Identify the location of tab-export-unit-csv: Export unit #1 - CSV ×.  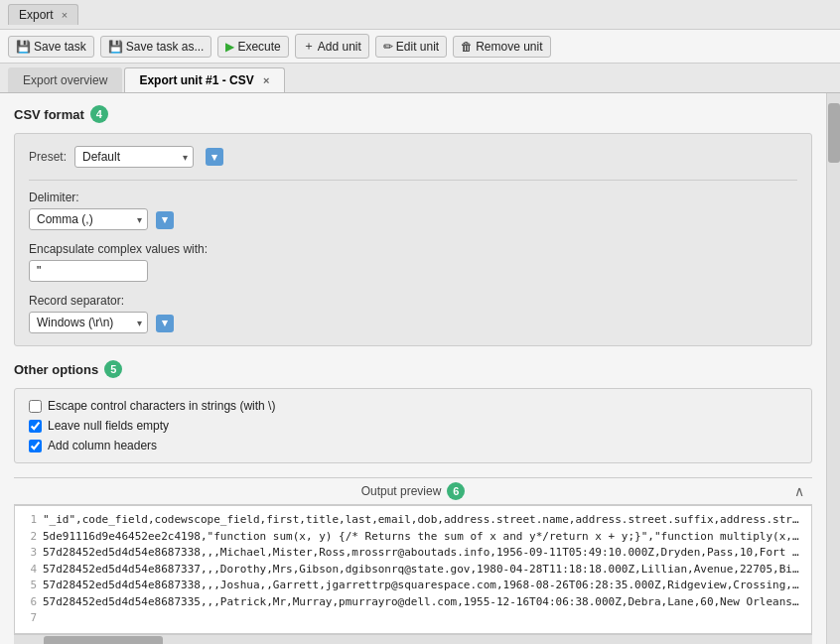
(205, 79).